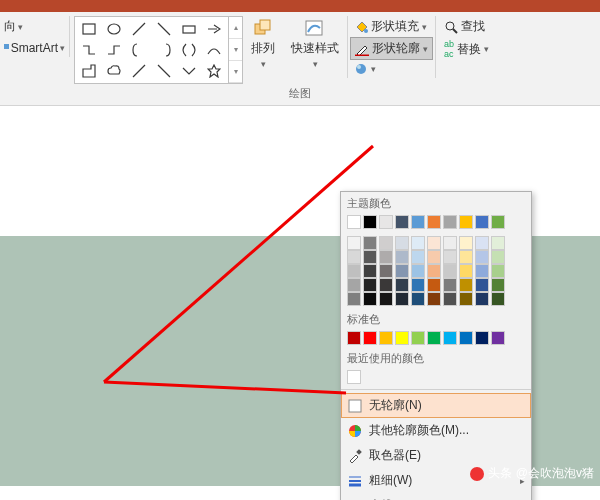 Image resolution: width=600 pixels, height=500 pixels. What do you see at coordinates (392, 48) in the screenshot?
I see `shape-outline-button: 形状轮廓 ▾` at bounding box center [392, 48].